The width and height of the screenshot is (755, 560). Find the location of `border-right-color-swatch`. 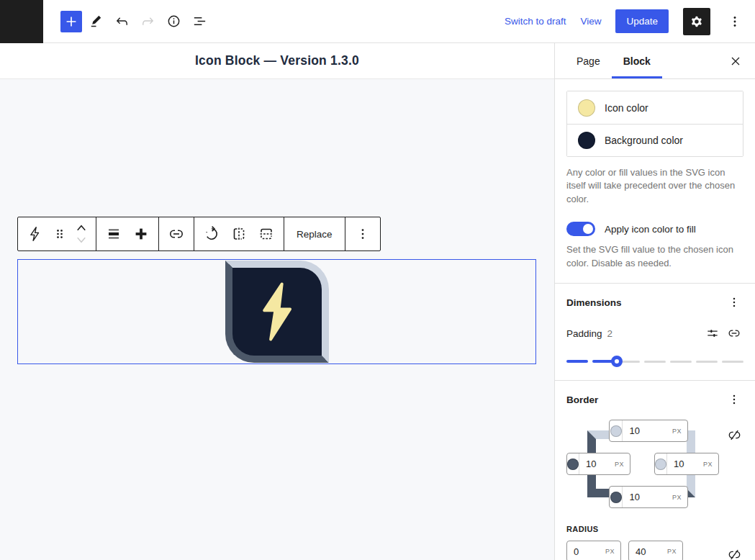

border-right-color-swatch is located at coordinates (661, 464).